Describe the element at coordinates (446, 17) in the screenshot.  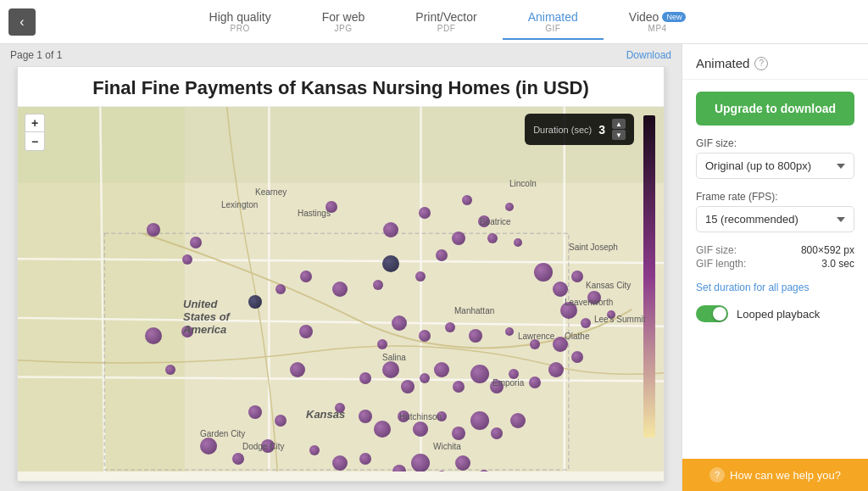
I see `tab-print-vector-label: Print/Vector` at that location.